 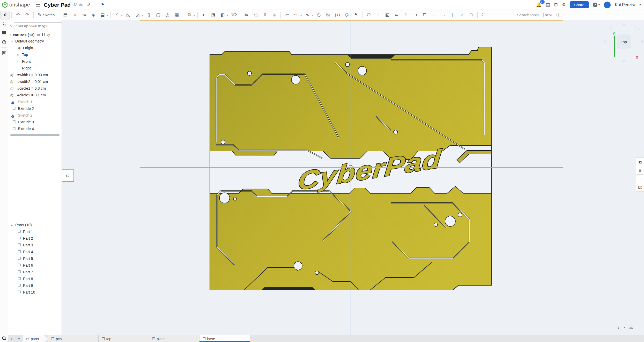 I want to click on home-tab-icon: ⌂, so click(x=19, y=339).